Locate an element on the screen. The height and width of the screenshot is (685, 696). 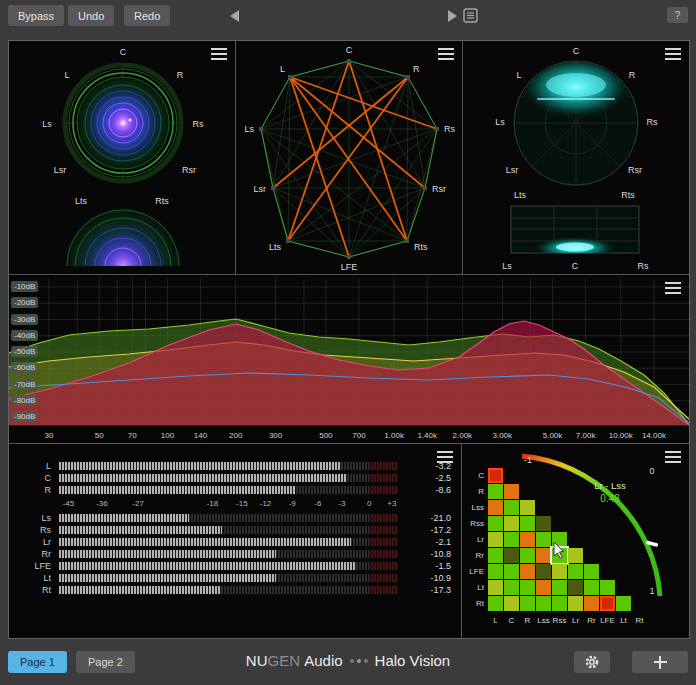
help-button: ? is located at coordinates (678, 15).